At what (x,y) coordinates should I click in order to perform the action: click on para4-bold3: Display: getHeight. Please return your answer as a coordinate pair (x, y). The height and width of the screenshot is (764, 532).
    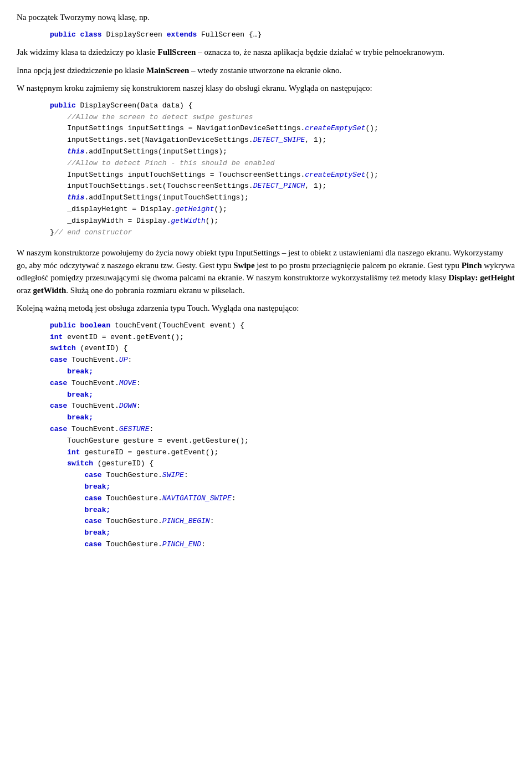
    Looking at the image, I should click on (482, 278).